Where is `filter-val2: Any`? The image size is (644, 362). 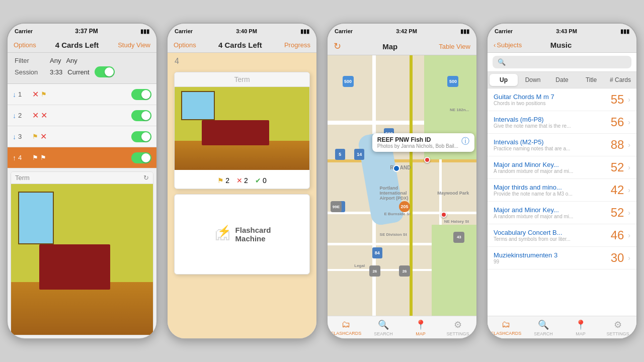
filter-val2: Any is located at coordinates (71, 60).